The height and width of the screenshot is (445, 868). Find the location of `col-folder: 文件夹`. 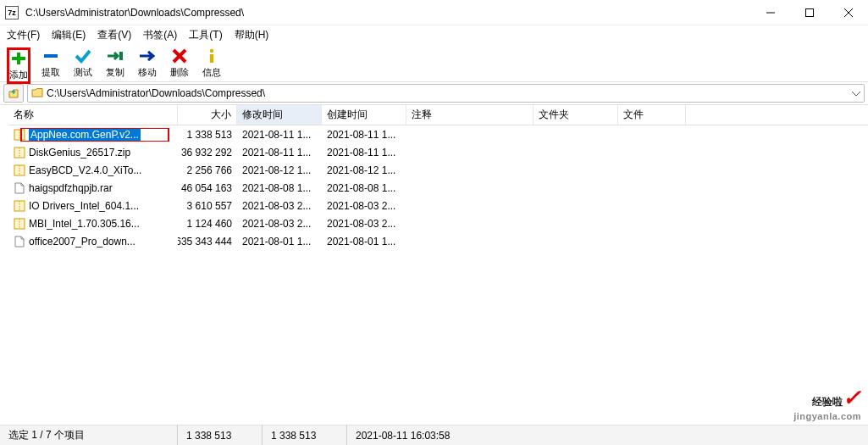

col-folder: 文件夹 is located at coordinates (576, 115).